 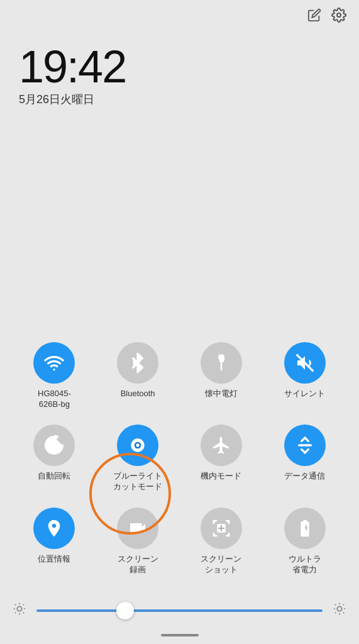 I want to click on home-indicator, so click(x=180, y=636).